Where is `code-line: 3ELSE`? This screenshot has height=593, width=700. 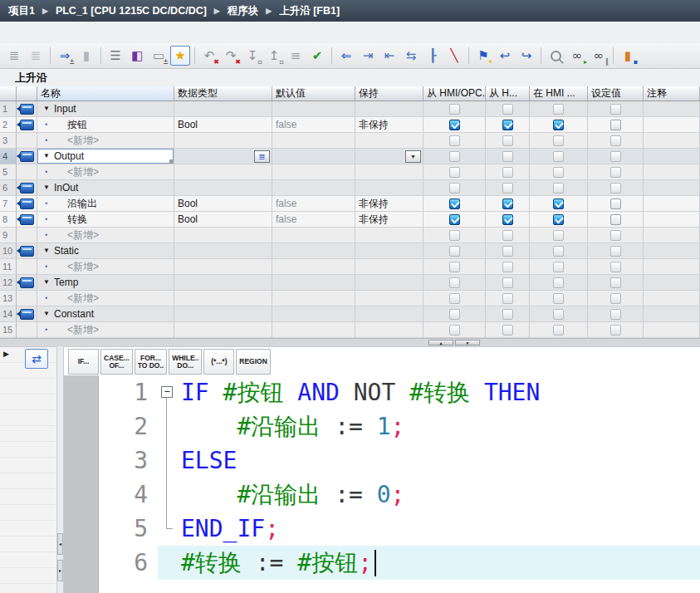 code-line: 3ELSE is located at coordinates (399, 460).